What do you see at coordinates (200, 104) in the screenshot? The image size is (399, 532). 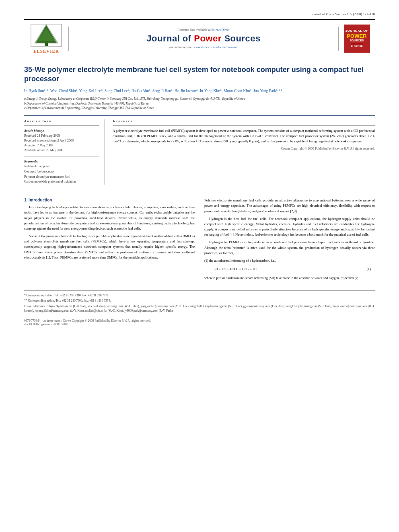 I see `affiliation-b: b Department of Chemical Engineering, Da…` at bounding box center [200, 104].